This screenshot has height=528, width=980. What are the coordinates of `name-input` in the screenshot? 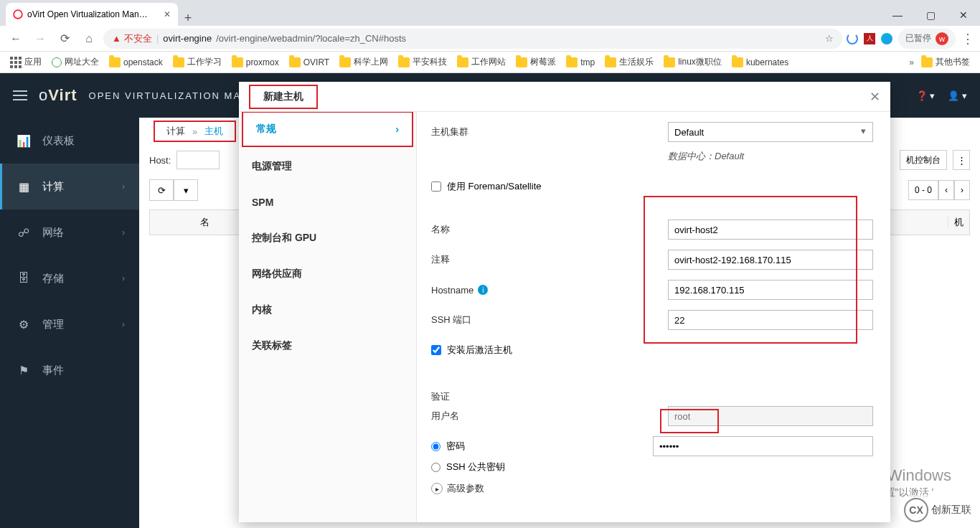 It's located at (771, 230).